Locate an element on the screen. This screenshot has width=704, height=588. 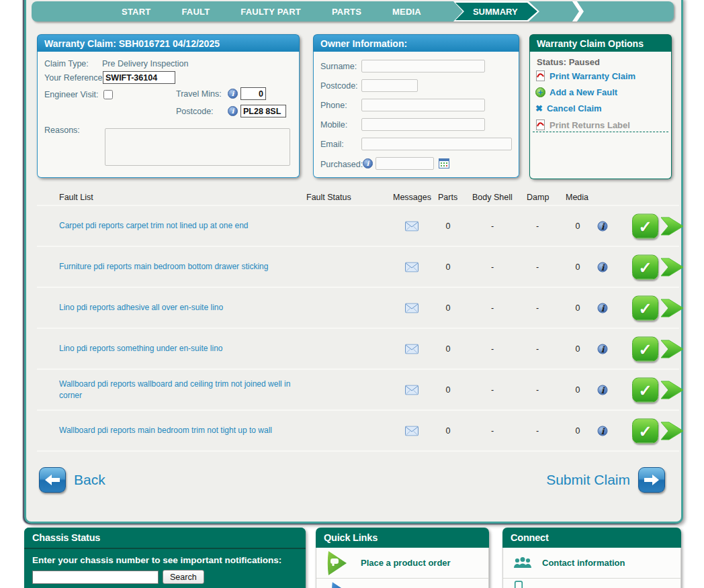
chassis-prompt: Enter your chassis number to see importa… is located at coordinates (165, 560).